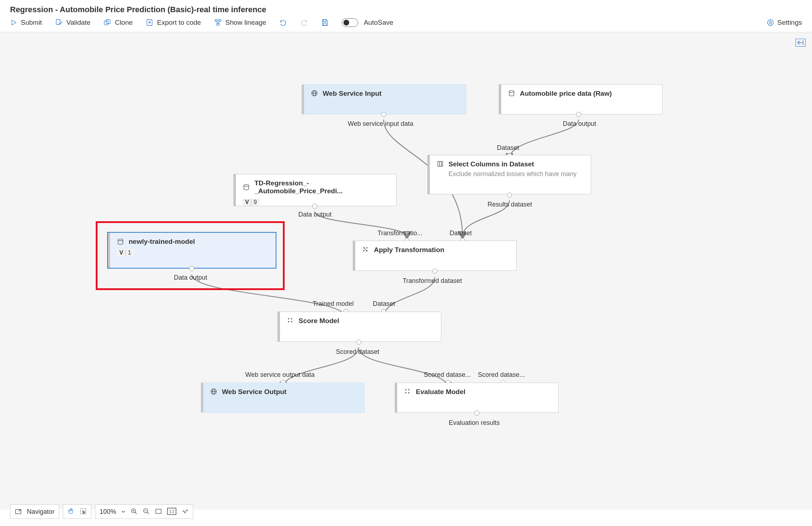  I want to click on port-label: Evaluation results, so click(474, 423).